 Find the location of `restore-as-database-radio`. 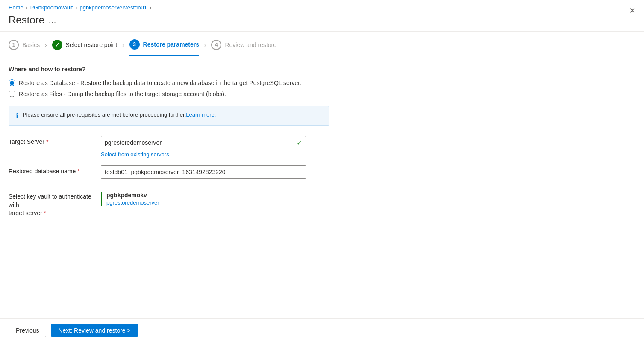

restore-as-database-radio is located at coordinates (12, 83).